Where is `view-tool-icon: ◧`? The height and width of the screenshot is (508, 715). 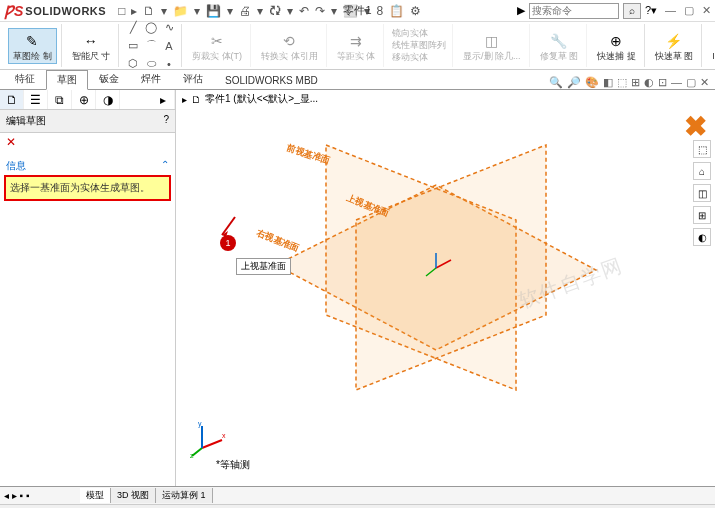
view-tool-icon: ◧ is located at coordinates (608, 82).